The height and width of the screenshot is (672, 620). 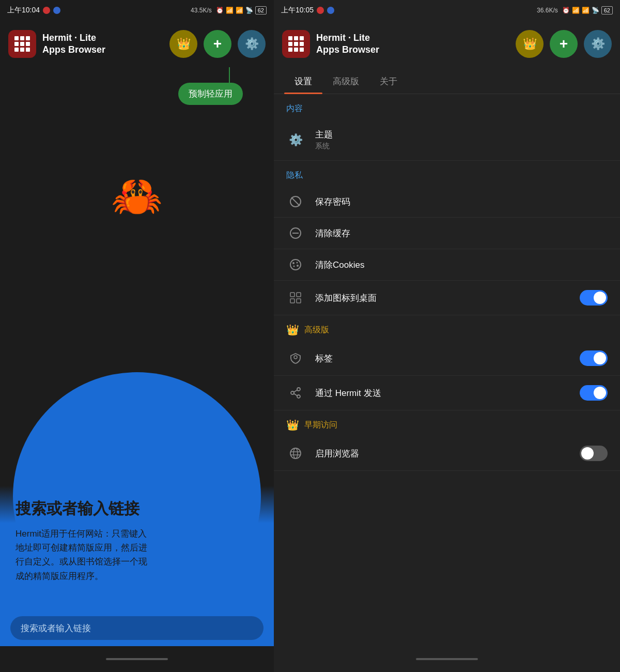 What do you see at coordinates (461, 146) in the screenshot?
I see `theme-sub: 系统` at bounding box center [461, 146].